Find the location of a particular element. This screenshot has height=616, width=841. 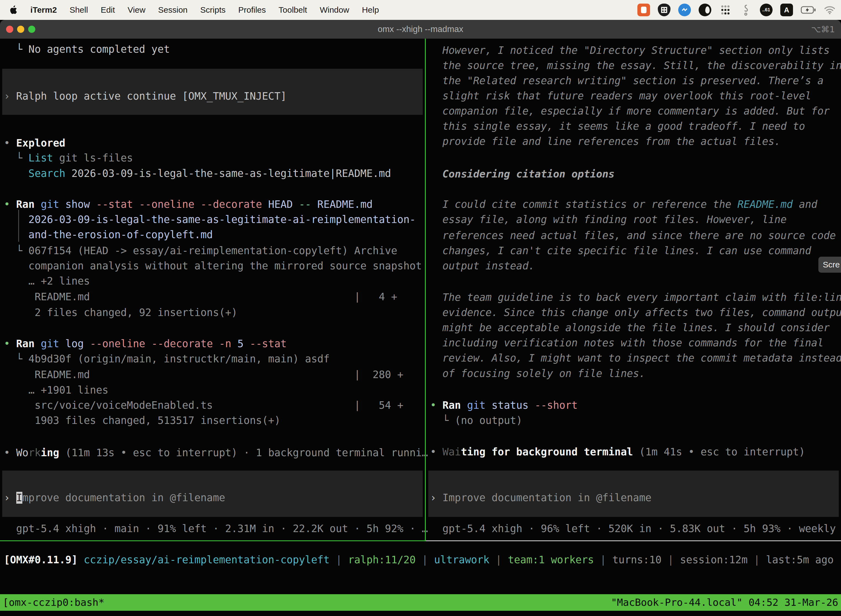

terminal-line: └ List git ls-files is located at coordinates (420, 158).